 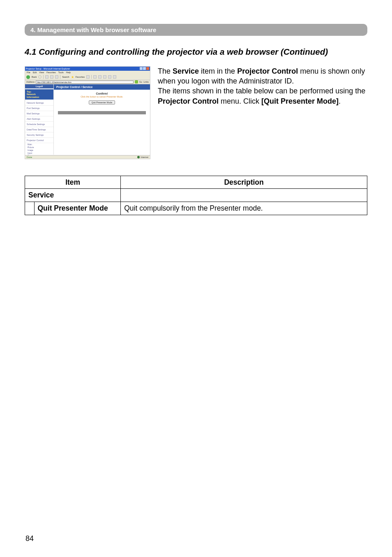 What do you see at coordinates (115, 77) in the screenshot?
I see `messenger-icon` at bounding box center [115, 77].